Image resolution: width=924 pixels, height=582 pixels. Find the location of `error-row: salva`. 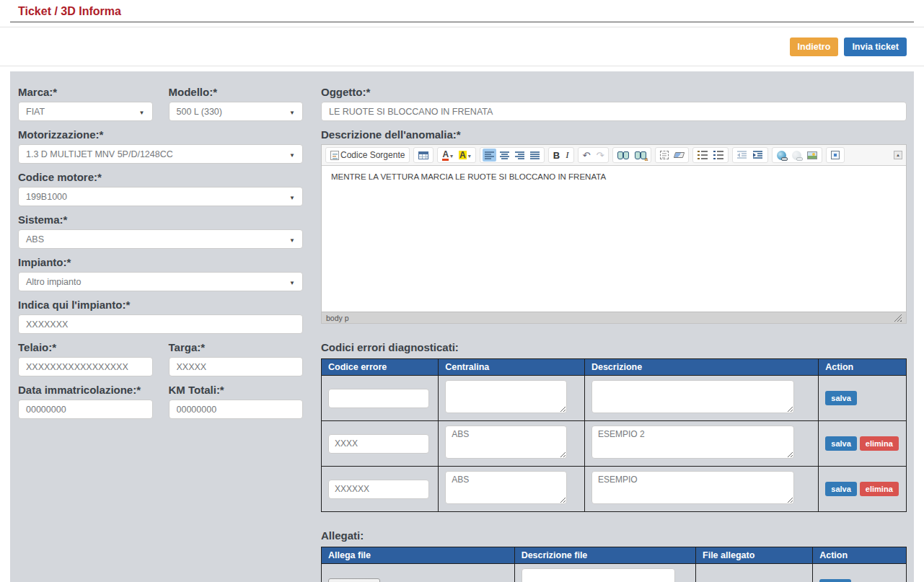

error-row: salva is located at coordinates (615, 398).